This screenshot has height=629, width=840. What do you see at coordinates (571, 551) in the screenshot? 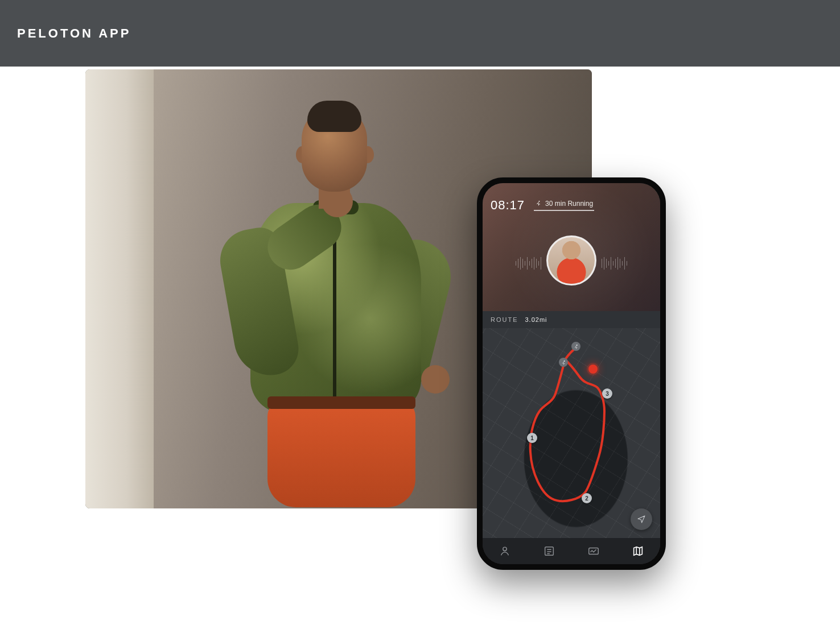
I see `phone-tabbar` at bounding box center [571, 551].